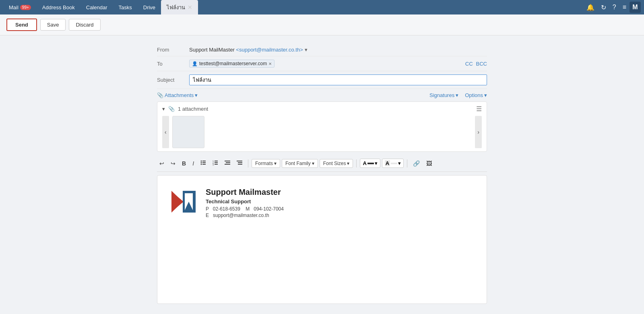 The width and height of the screenshot is (644, 314). I want to click on outdent-icon, so click(227, 163).